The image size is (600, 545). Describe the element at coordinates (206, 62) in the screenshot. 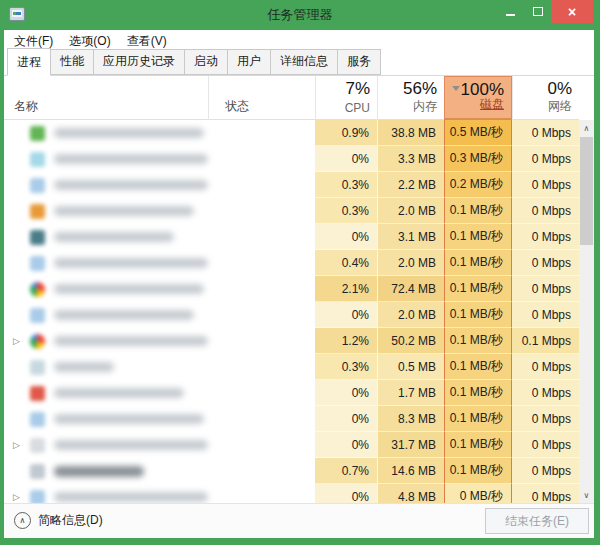

I see `tab-startup: 启动` at that location.